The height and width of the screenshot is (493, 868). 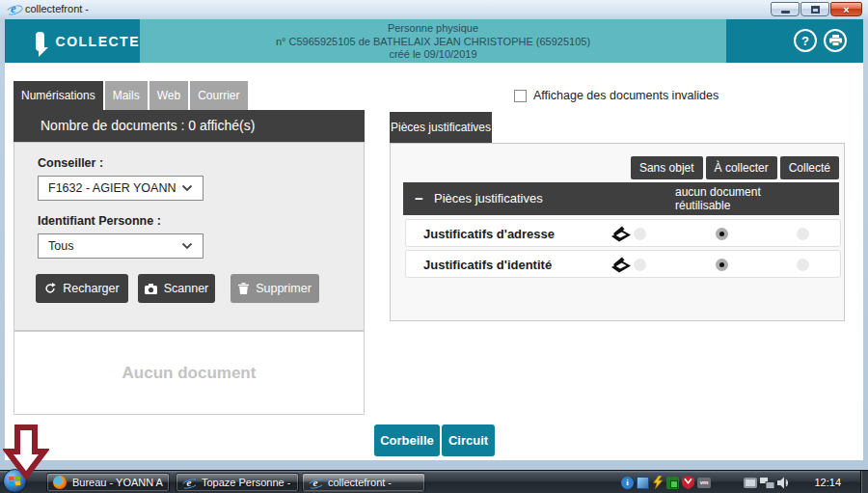 What do you see at coordinates (98, 41) in the screenshot?
I see `app-name: COLLECTE` at bounding box center [98, 41].